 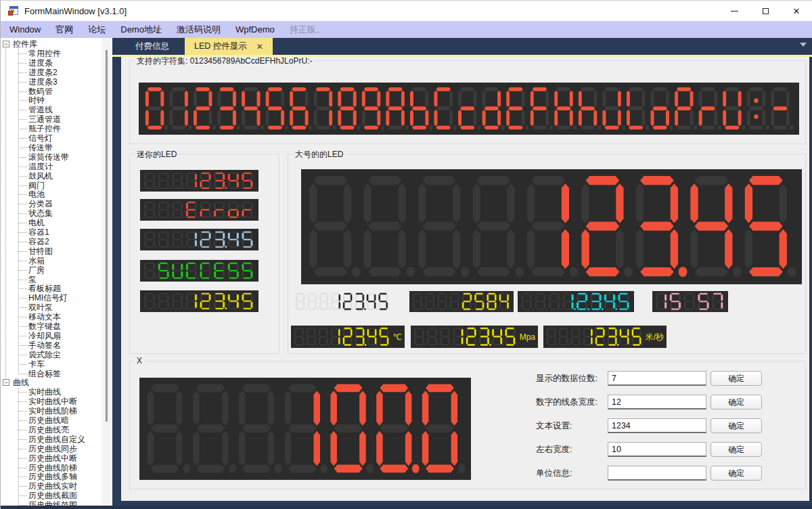 I want to click on tree-item: 手动签名, so click(x=55, y=345).